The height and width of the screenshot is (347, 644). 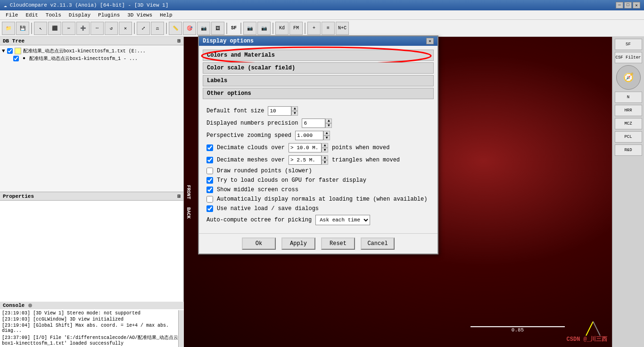 What do you see at coordinates (91, 59) in the screenshot?
I see `tree-child-item: ● 配准结果_动态点云box1-kinecttosfm_1 - ...` at bounding box center [91, 59].